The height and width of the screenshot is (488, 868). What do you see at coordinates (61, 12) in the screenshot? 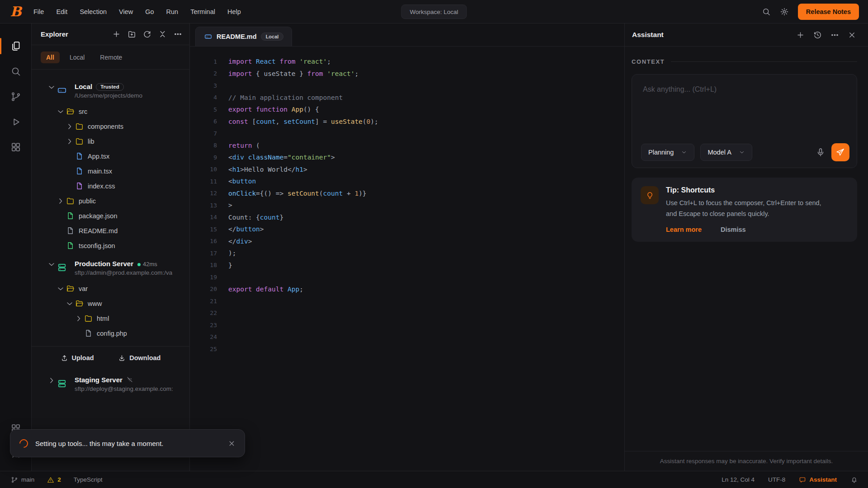
I see `menu-edit: Edit` at bounding box center [61, 12].